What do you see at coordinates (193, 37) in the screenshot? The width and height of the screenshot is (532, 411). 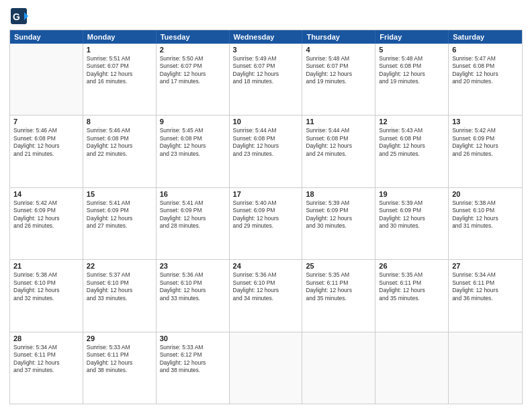 I see `calendar-header-cell: Tuesday` at bounding box center [193, 37].